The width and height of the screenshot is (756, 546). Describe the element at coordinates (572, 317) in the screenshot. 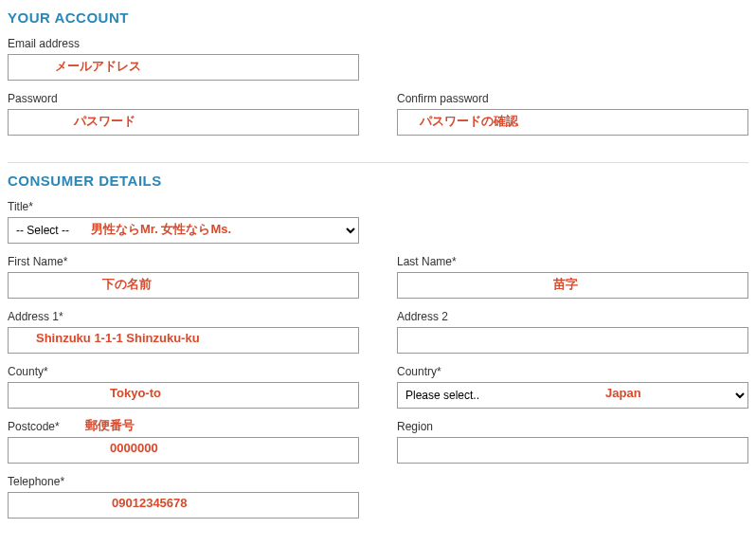

I see `address2-label: Address 2` at that location.